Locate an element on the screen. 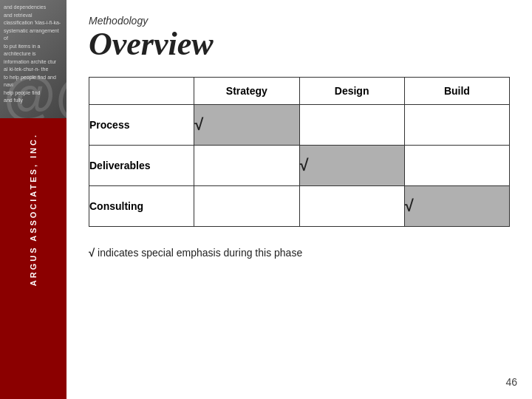  row-label-consulting: Consulting is located at coordinates (142, 207).